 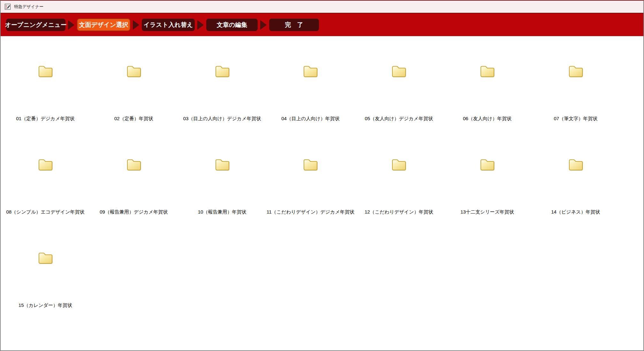 I want to click on folder-item: 10（報告兼用）年賀状, so click(x=222, y=193).